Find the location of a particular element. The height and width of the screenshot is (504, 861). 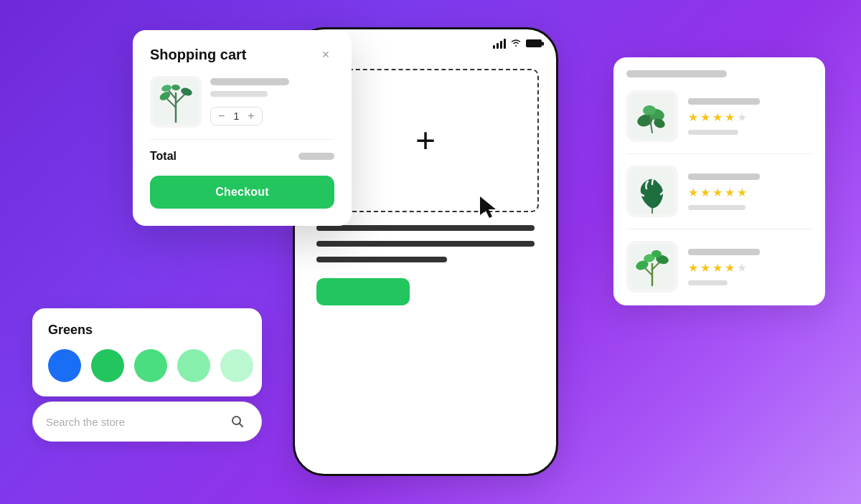

cursor-icon is located at coordinates (490, 208).